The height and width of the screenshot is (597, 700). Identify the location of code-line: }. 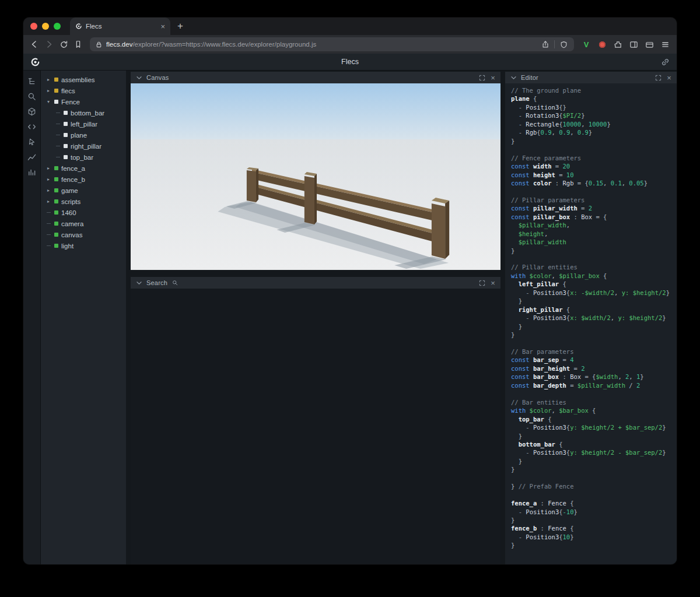
(594, 251).